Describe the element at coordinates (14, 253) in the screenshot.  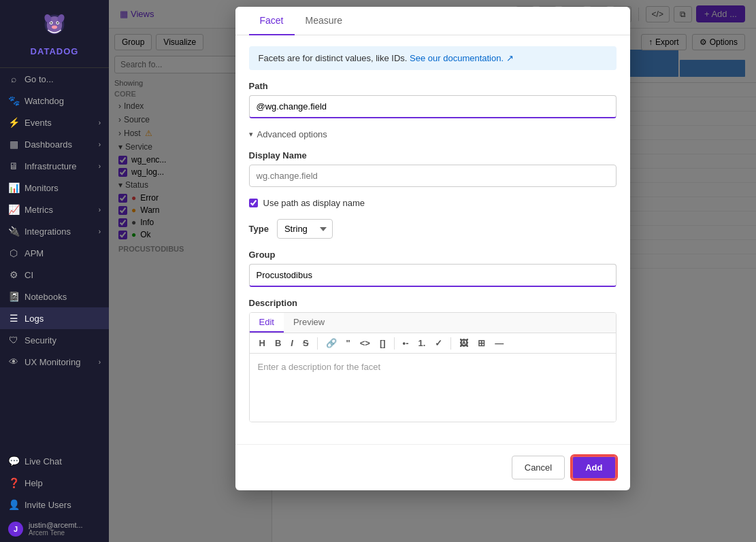
I see `apm-icon: ⬡` at that location.